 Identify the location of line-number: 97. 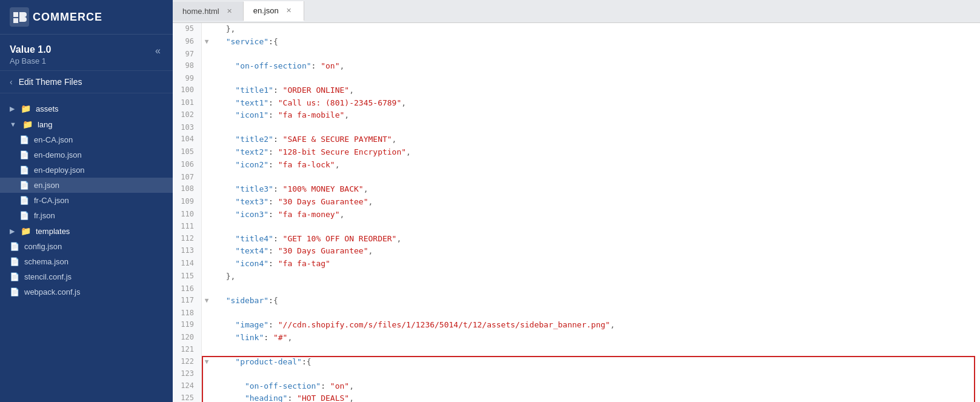
(187, 55).